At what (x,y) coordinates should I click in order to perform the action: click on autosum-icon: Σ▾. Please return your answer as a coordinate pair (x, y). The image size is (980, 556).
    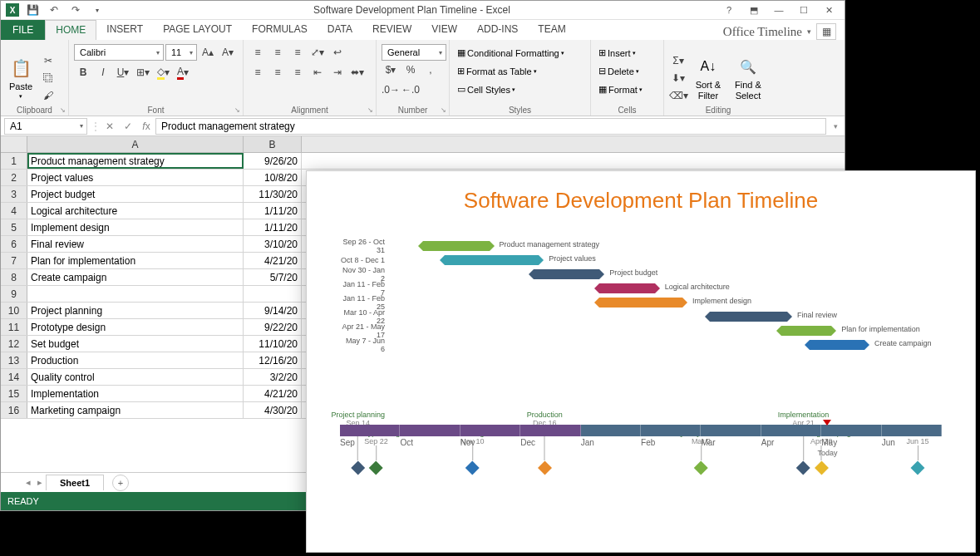
    Looking at the image, I should click on (678, 61).